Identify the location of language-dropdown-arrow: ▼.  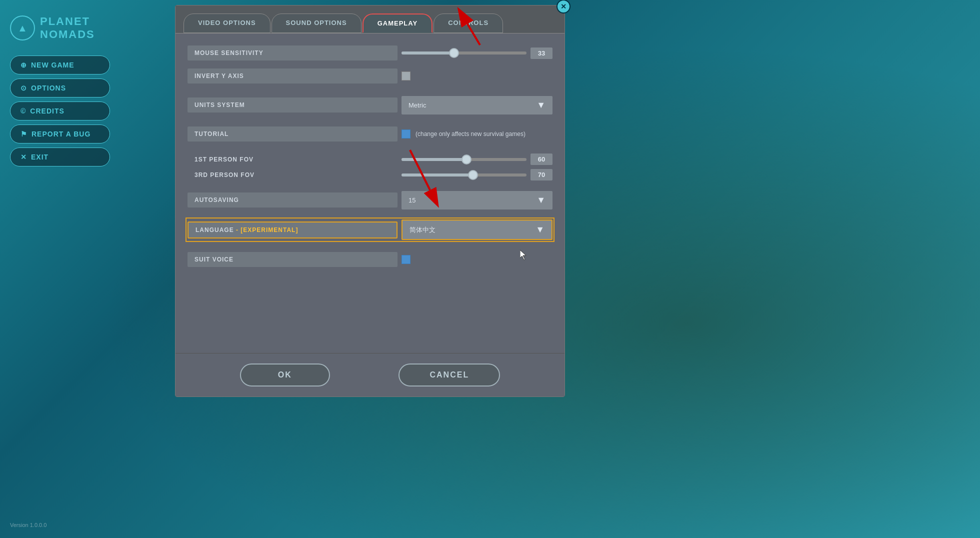
(540, 230).